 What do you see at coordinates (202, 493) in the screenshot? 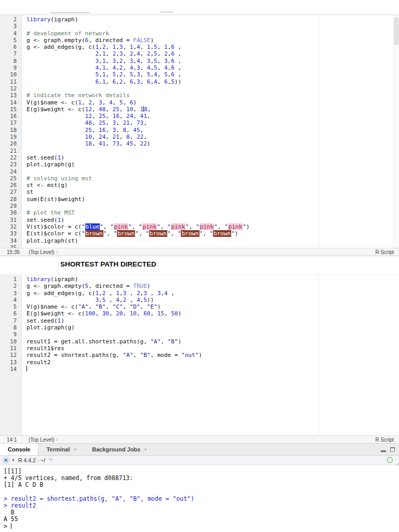
I see `console-output-line` at bounding box center [202, 493].